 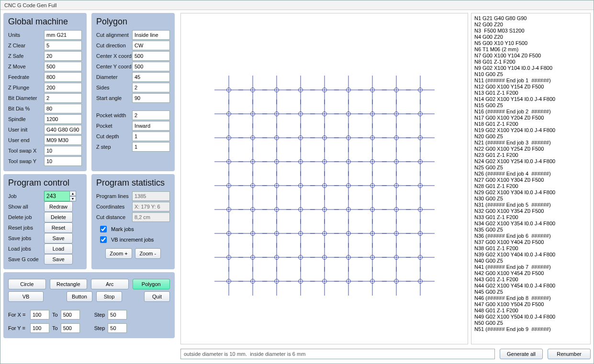 What do you see at coordinates (55, 315) in the screenshot?
I see `for-x-to-label: To` at bounding box center [55, 315].